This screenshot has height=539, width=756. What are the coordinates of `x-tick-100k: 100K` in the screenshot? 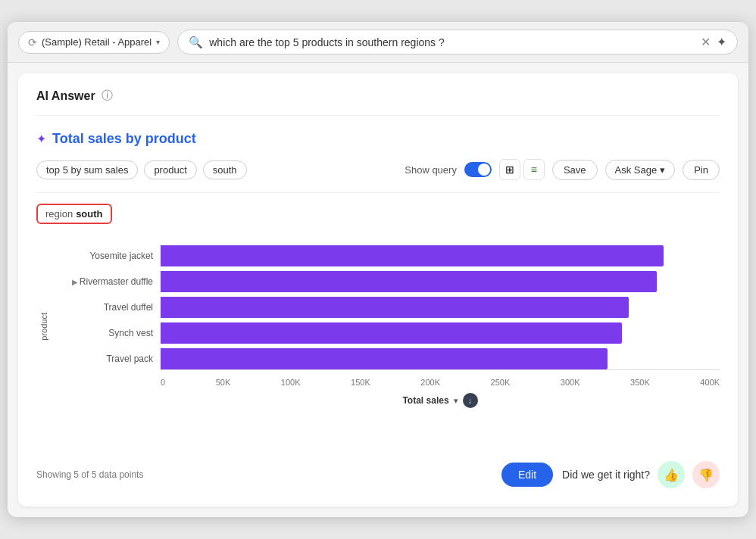 It's located at (291, 382).